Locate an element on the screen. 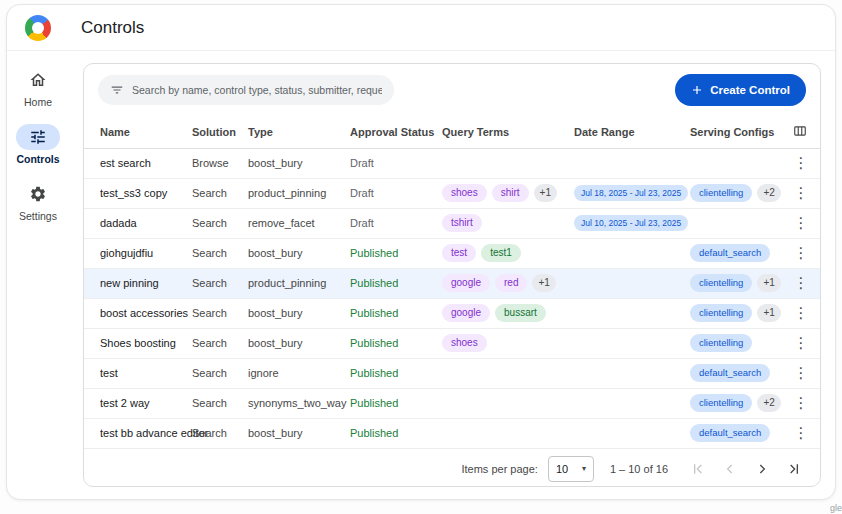  control-type: ignore is located at coordinates (299, 373).